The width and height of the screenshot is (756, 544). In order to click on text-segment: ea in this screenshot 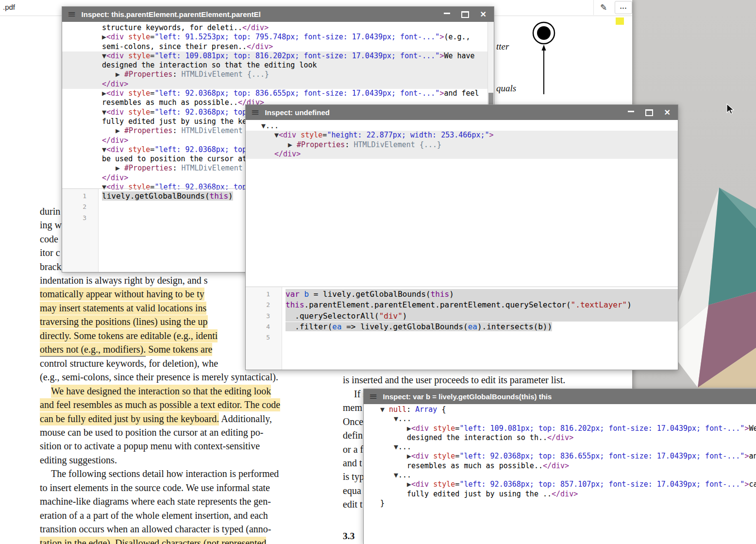, I will do `click(473, 326)`.